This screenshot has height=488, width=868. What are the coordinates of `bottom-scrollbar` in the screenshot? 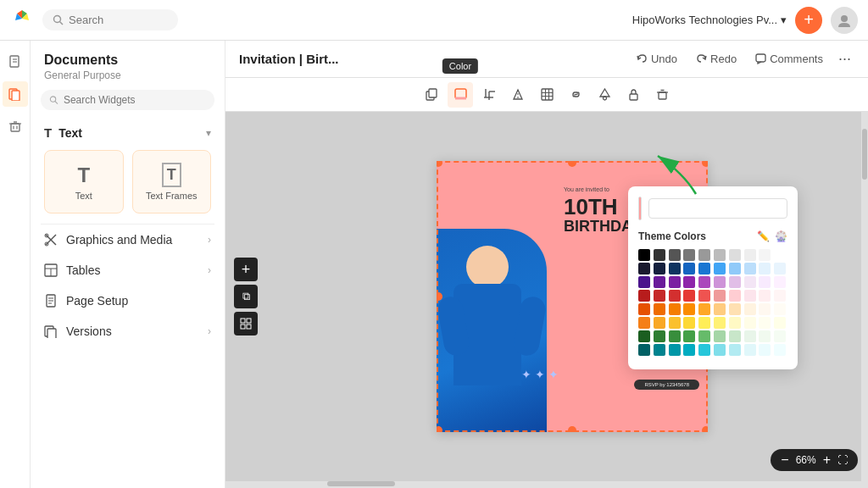 It's located at (547, 485).